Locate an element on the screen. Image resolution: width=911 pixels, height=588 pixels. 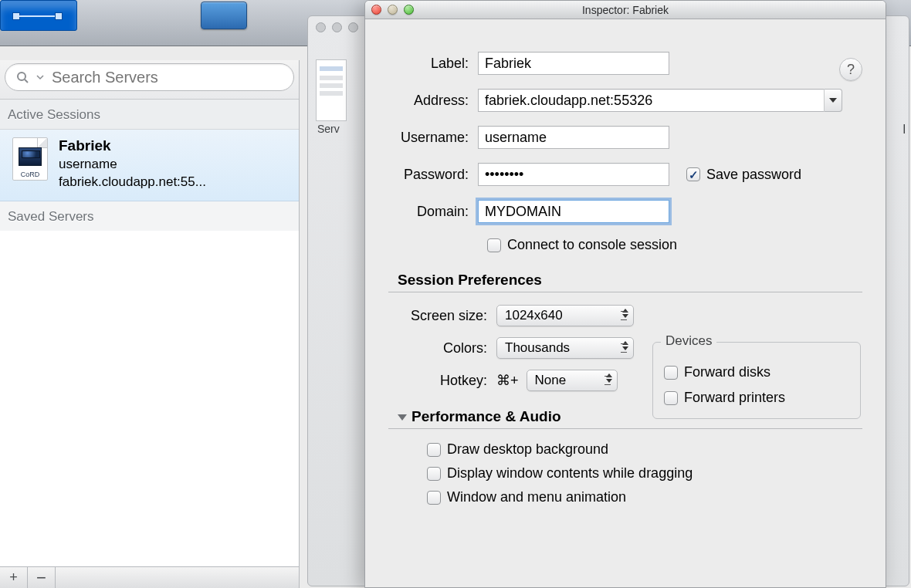
disclosure-triangle-icon is located at coordinates (402, 417).